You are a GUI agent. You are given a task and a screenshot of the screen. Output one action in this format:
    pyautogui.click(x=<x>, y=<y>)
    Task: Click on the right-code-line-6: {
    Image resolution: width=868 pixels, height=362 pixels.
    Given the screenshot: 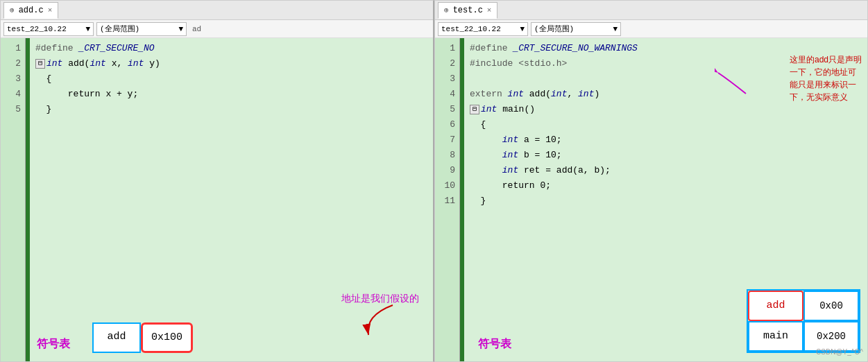 What is the action you would take?
    pyautogui.click(x=666, y=125)
    